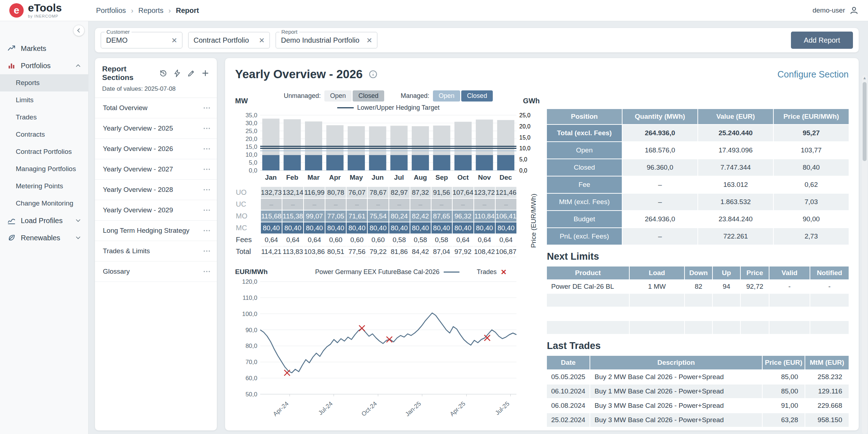 The height and width of the screenshot is (434, 868). What do you see at coordinates (142, 40) in the screenshot?
I see `filter-chip-customer: CustomerDEMO×` at bounding box center [142, 40].